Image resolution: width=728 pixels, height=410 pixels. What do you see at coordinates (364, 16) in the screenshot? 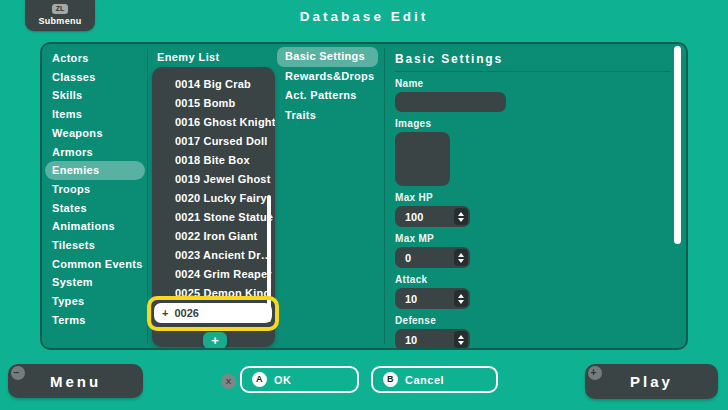
I see `page-title: Database Edit` at bounding box center [364, 16].